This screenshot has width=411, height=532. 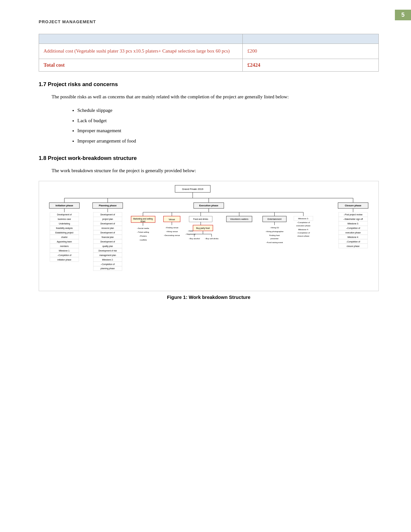 I want to click on svg-text: Finding host, so click(x=275, y=235).